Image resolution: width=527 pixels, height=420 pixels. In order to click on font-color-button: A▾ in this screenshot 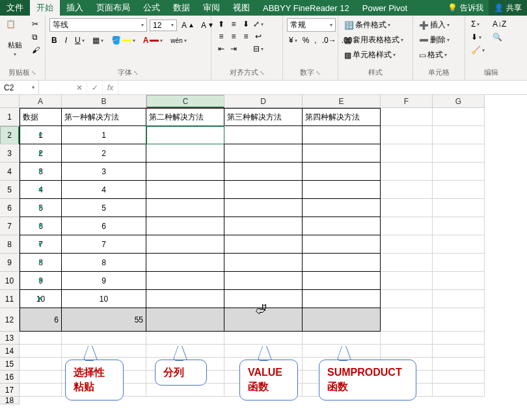, I will do `click(154, 40)`.